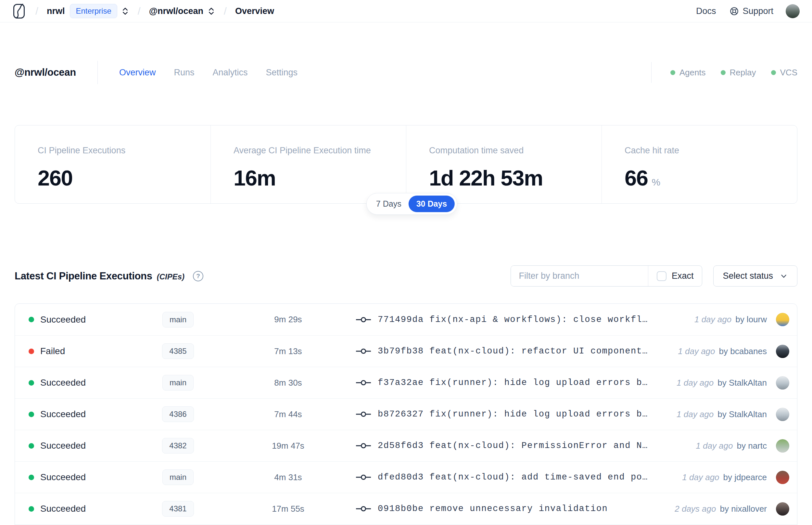 This screenshot has width=812, height=525. Describe the element at coordinates (579, 276) in the screenshot. I see `branch-filter-input` at that location.